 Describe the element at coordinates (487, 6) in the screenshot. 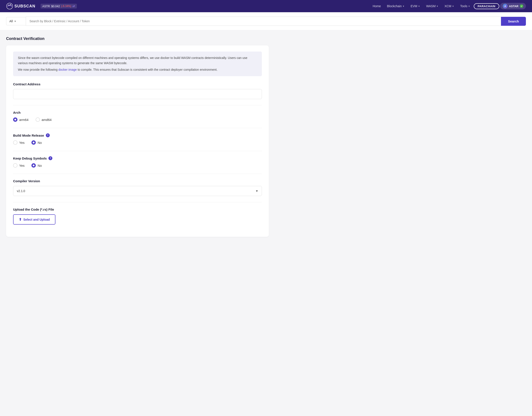

I see `parachain-button: PARACHAIN` at that location.